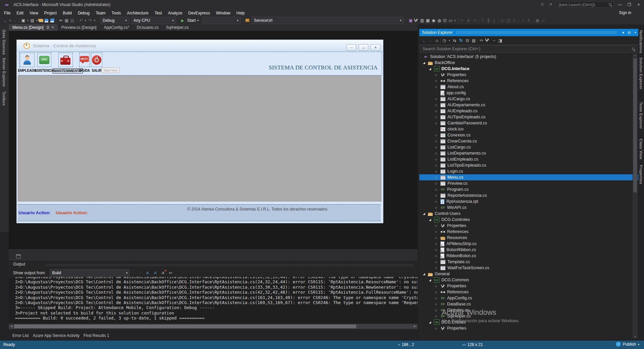 This screenshot has height=349, width=644. What do you see at coordinates (185, 327) in the screenshot?
I see `scrollbar-thumb` at bounding box center [185, 327].